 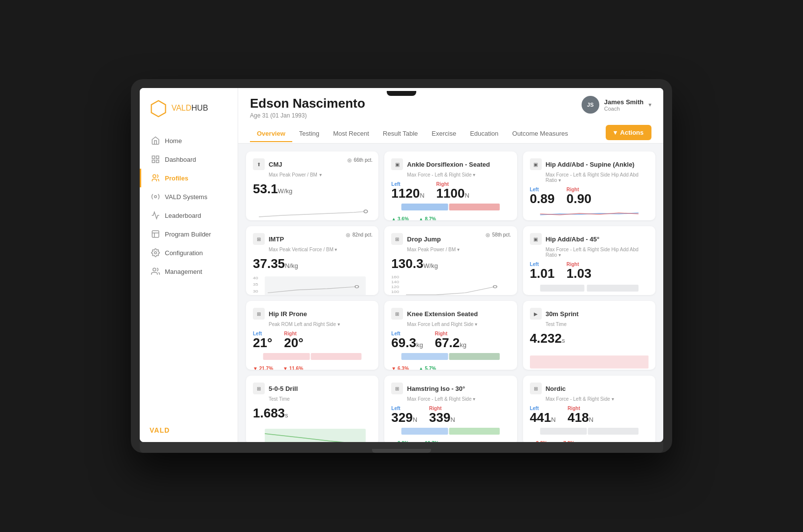 I want to click on drop-jump-icon: ⊞, so click(x=397, y=239).